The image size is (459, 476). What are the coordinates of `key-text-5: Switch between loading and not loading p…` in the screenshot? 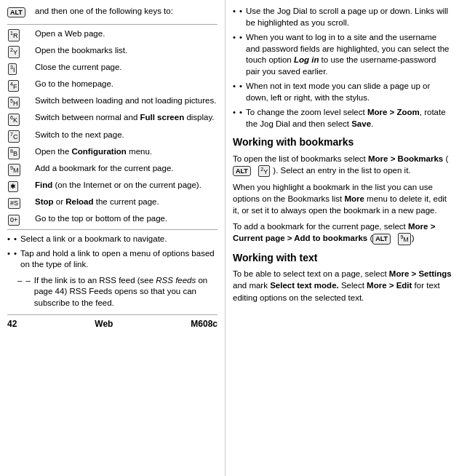 It's located at (127, 101).